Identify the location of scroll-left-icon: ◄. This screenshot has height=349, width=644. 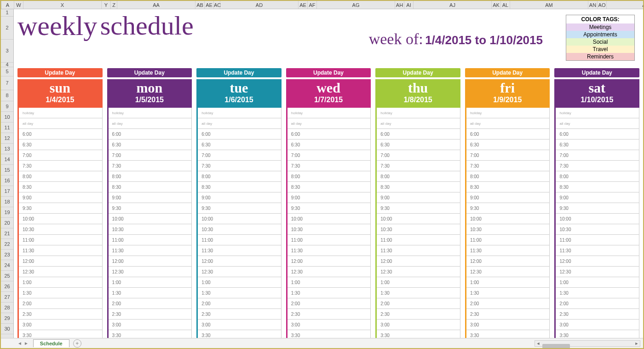
(538, 343).